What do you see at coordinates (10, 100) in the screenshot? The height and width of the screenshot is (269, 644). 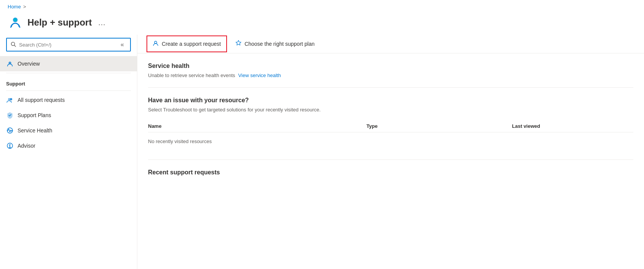 I see `all-support-icon` at bounding box center [10, 100].